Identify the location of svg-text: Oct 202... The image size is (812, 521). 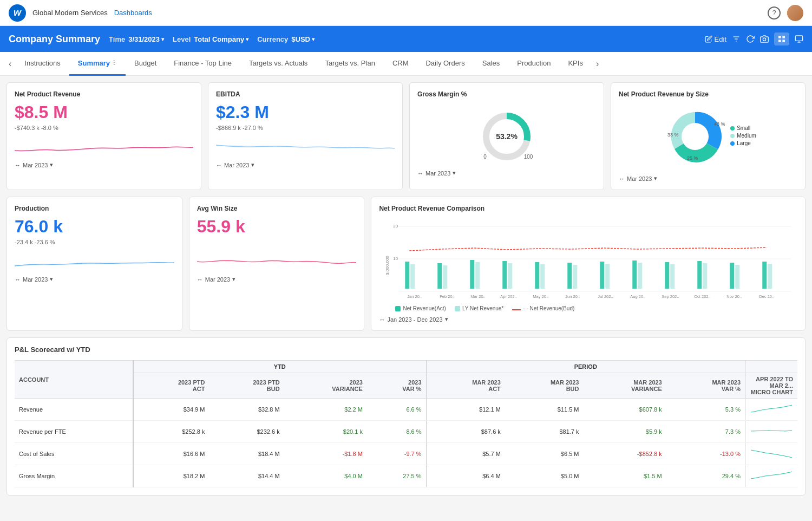
(703, 297).